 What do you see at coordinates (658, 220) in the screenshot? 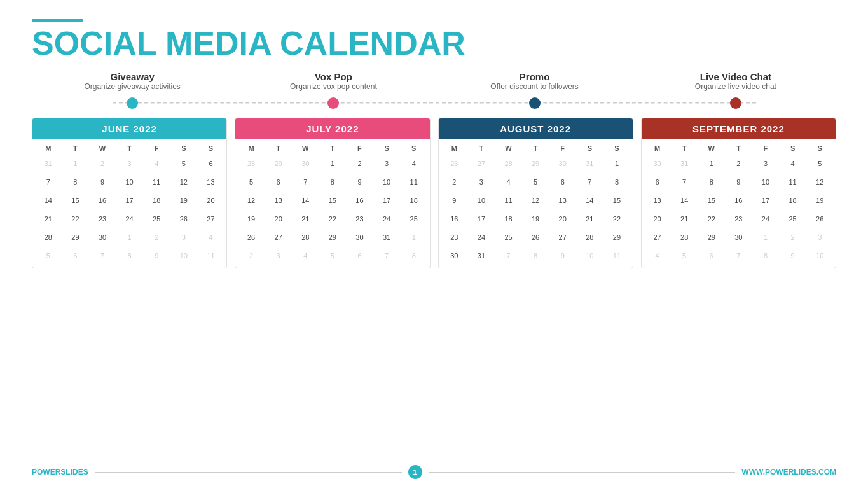
I see `sep-cell: 20` at bounding box center [658, 220].